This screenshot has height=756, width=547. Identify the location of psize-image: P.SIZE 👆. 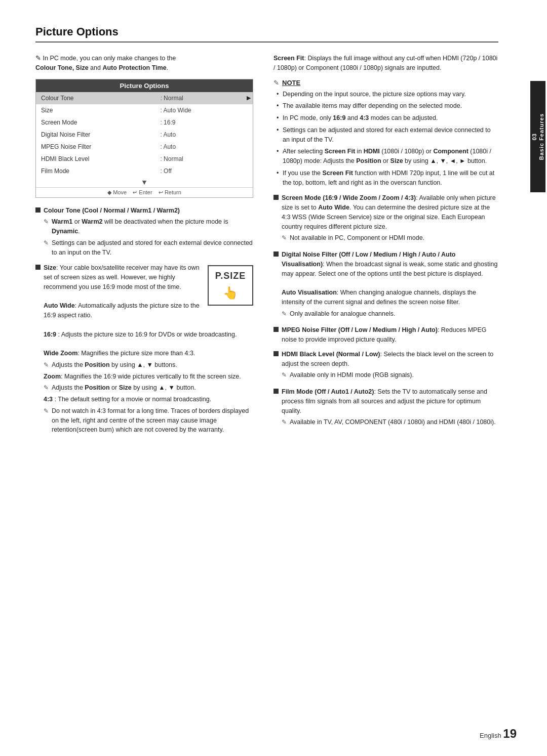
(230, 285).